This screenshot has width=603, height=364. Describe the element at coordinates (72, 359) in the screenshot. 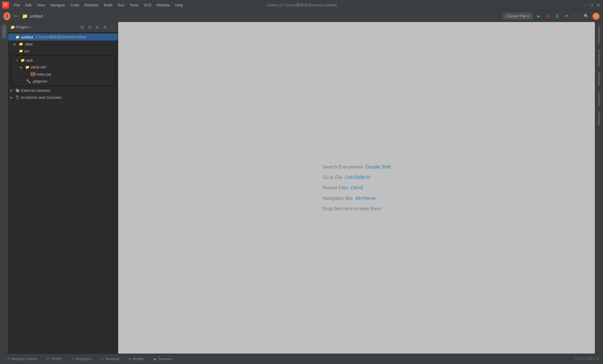

I see `problems-icon: ⚠` at that location.